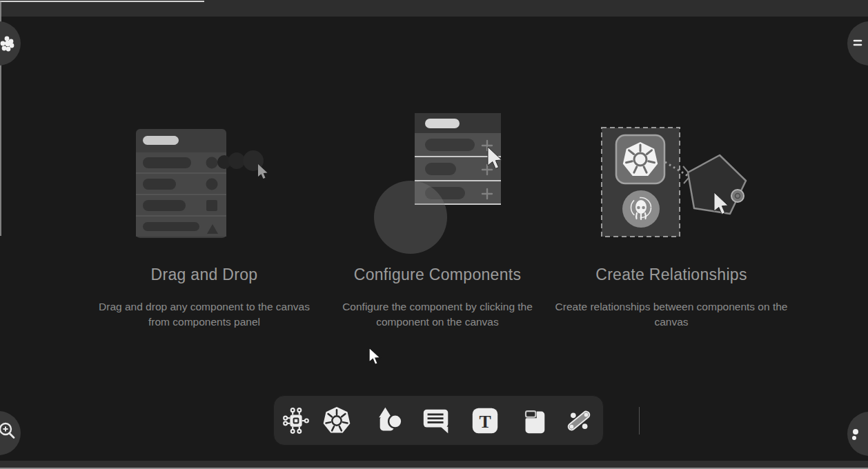 The image size is (868, 469). Describe the element at coordinates (10, 433) in the screenshot. I see `zoom-in-button` at that location.